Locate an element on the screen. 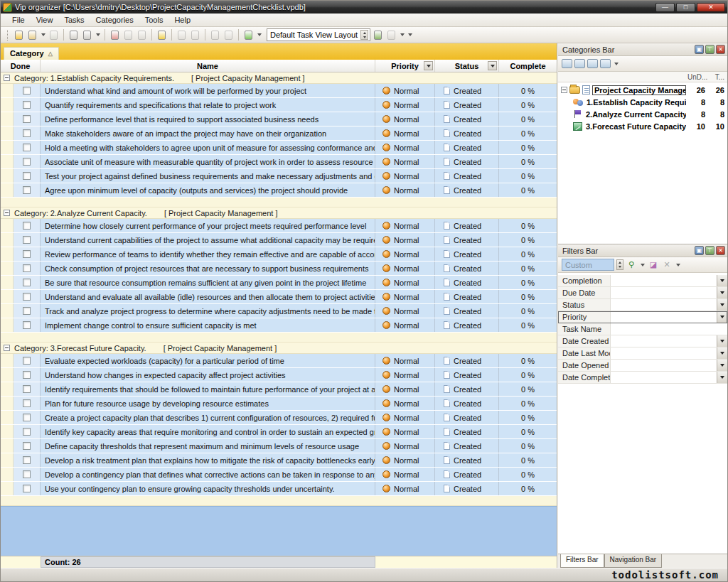 Image resolution: width=728 pixels, height=582 pixels. filters-toolbar-more-icon is located at coordinates (678, 264).